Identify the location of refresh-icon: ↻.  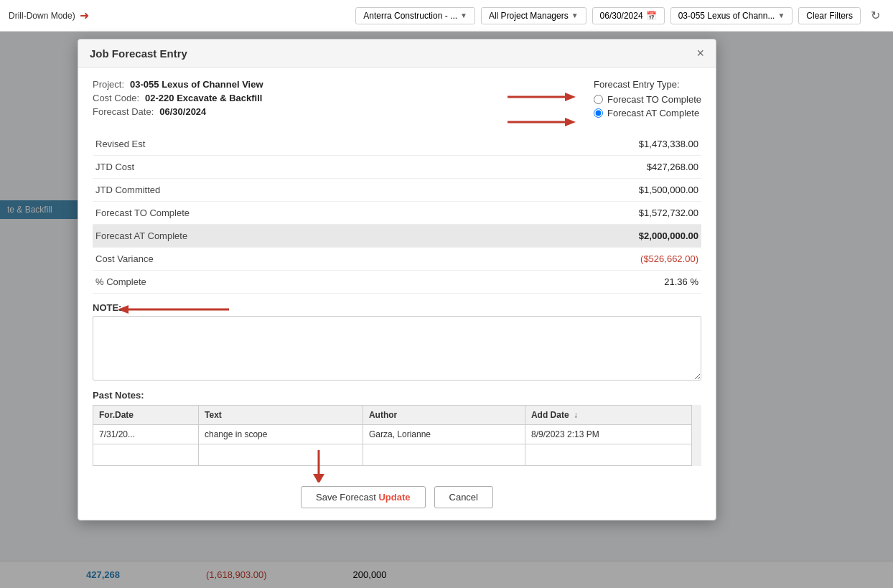
(876, 16).